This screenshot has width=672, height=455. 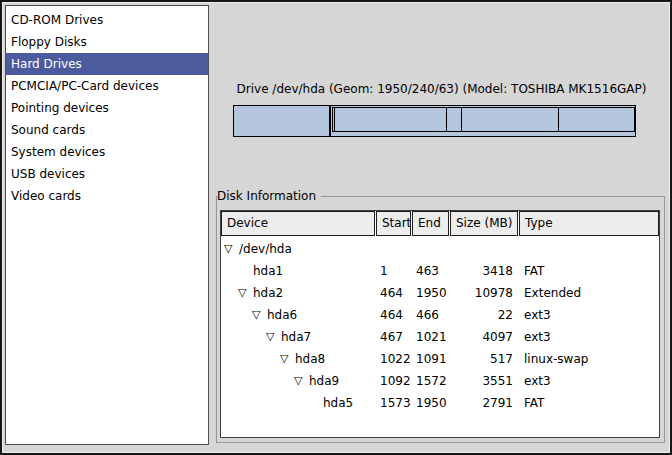 I want to click on end-cell: 1572, so click(x=431, y=381).